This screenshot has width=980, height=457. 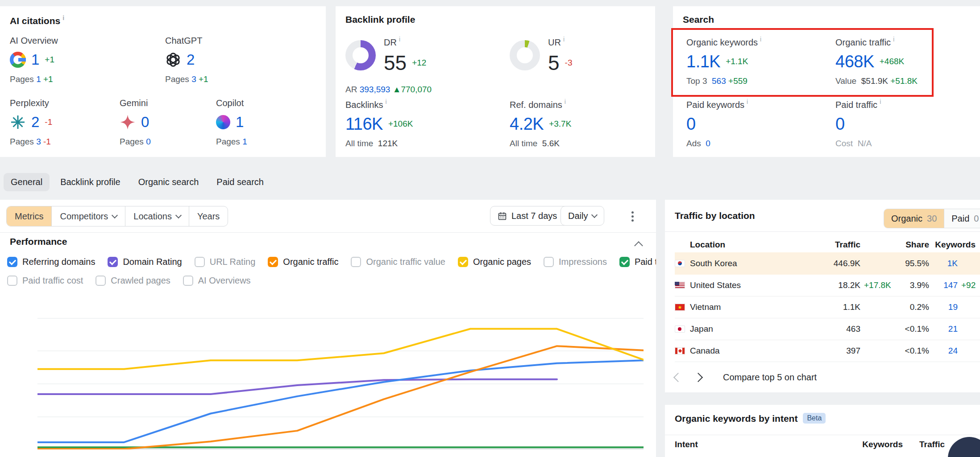 I want to click on keywords-link: 1K, so click(x=943, y=263).